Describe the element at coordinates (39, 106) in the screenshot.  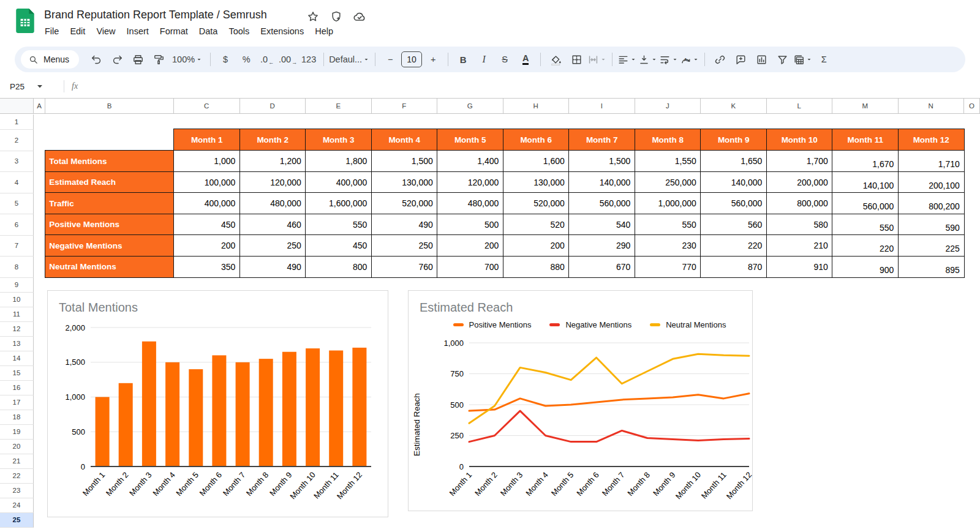
I see `column-header-A: A` at that location.